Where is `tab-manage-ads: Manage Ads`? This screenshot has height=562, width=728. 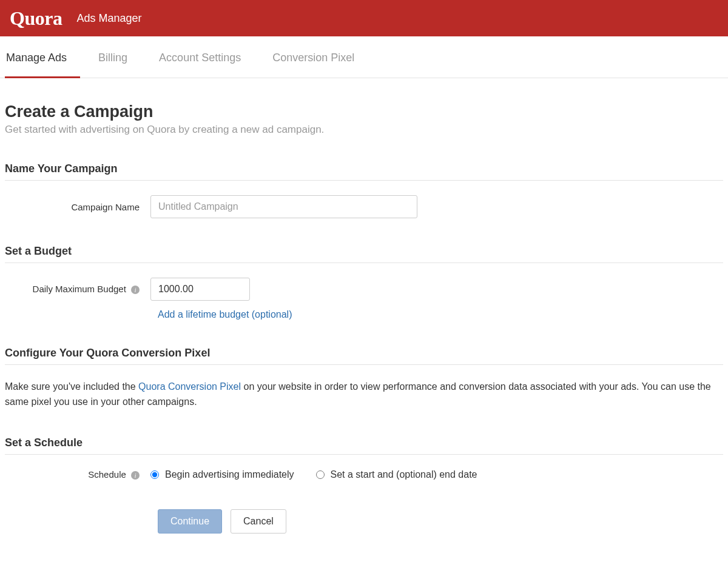 tab-manage-ads: Manage Ads is located at coordinates (42, 58).